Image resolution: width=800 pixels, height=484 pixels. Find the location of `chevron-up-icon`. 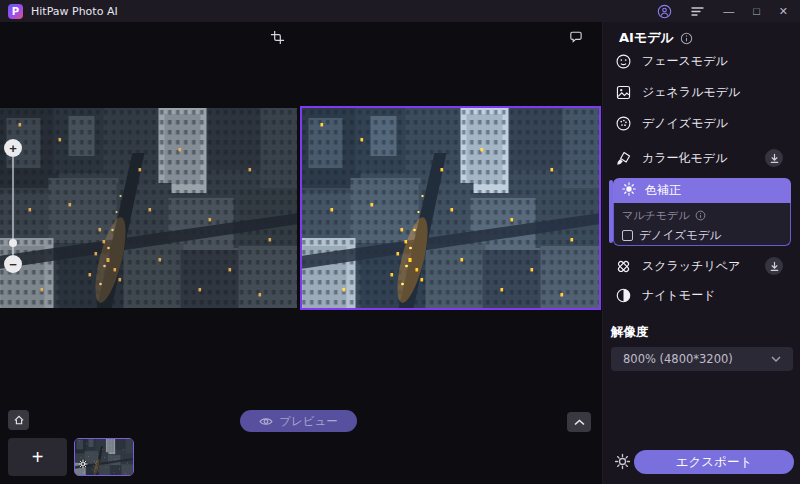

chevron-up-icon is located at coordinates (580, 422).